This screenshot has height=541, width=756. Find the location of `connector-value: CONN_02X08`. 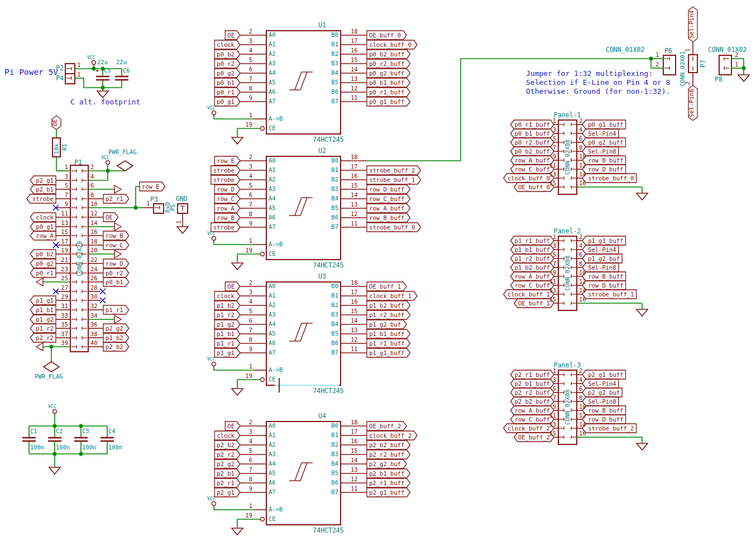

connector-value: CONN_02X08 is located at coordinates (567, 408).